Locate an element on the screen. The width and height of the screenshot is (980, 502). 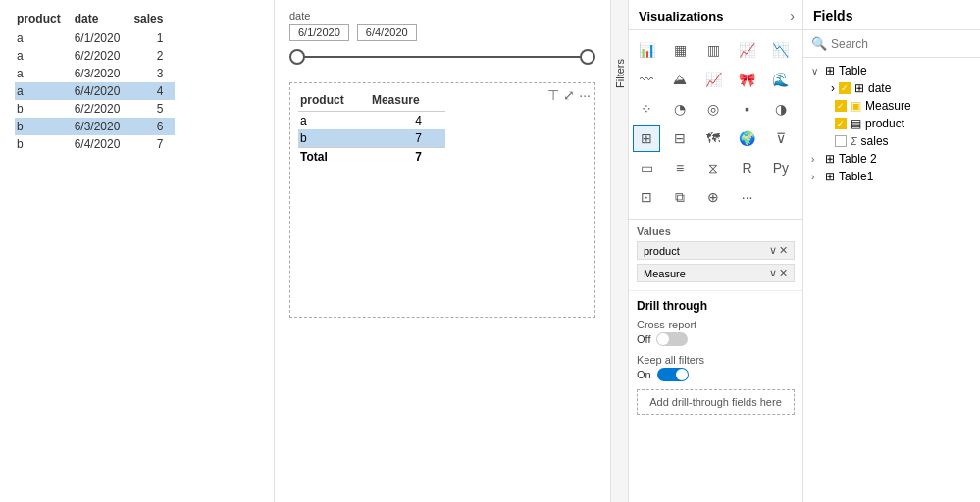
pill-product-remove: ✕ is located at coordinates (783, 251).